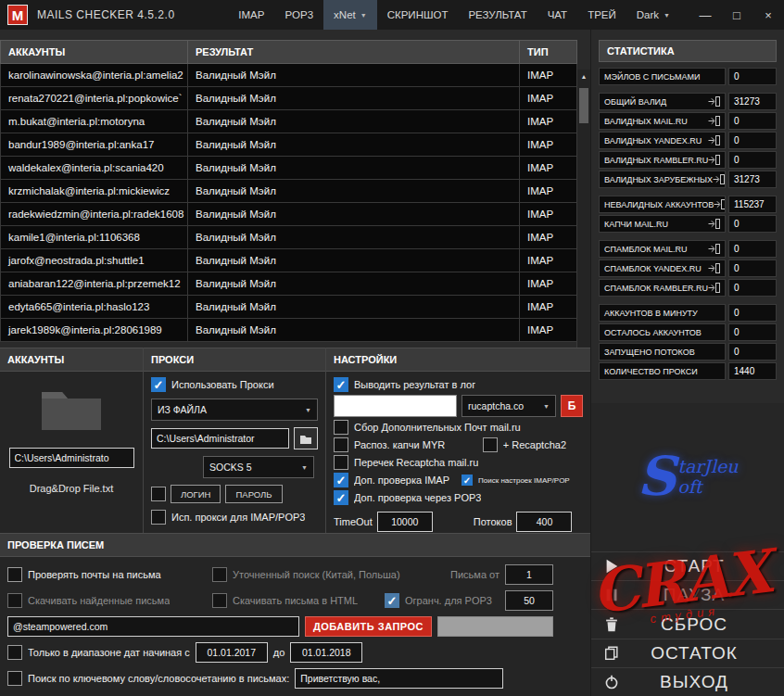 The image size is (784, 696). I want to click on column-header-result: РЕЗУЛЬТАТ, so click(354, 52).